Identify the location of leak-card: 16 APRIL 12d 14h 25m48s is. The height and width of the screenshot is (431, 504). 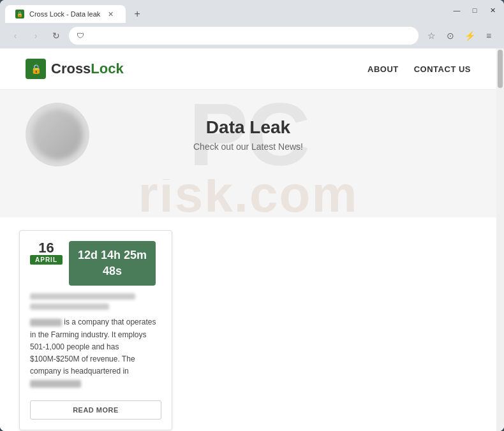
(96, 330).